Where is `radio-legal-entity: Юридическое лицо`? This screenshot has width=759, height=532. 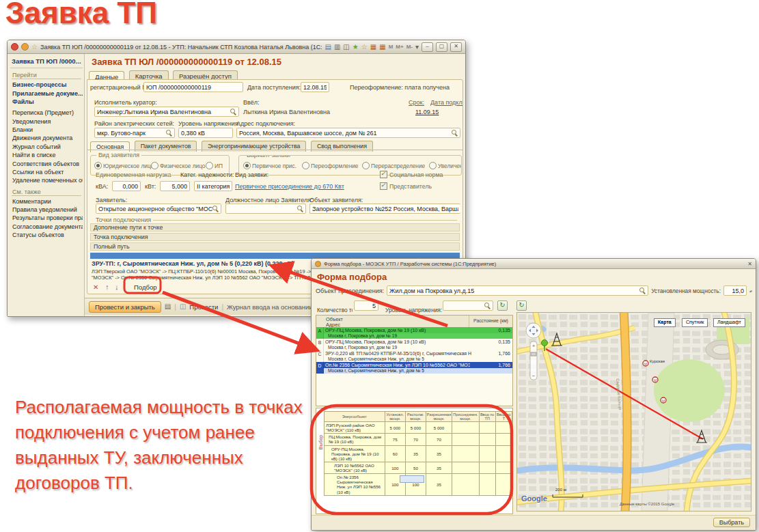 radio-legal-entity: Юридическое лицо is located at coordinates (124, 165).